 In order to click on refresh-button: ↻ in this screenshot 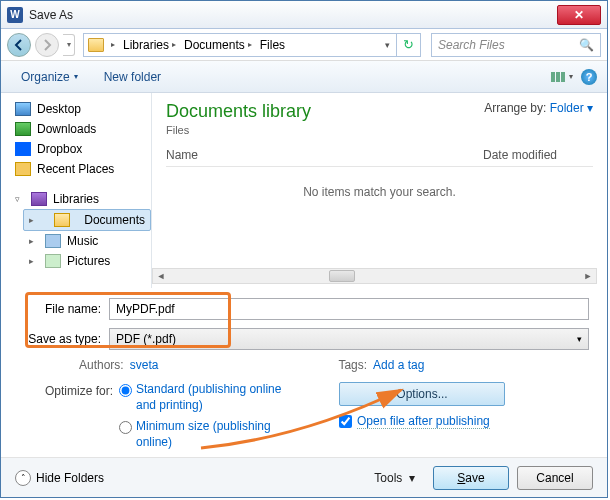, I will do `click(408, 45)`.